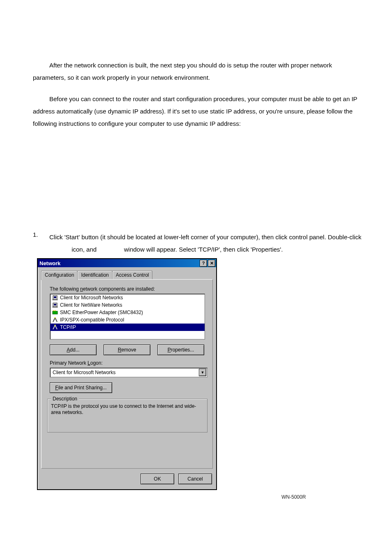 The width and height of the screenshot is (392, 555). I want to click on add-label-rest: dd..., so click(75, 350).